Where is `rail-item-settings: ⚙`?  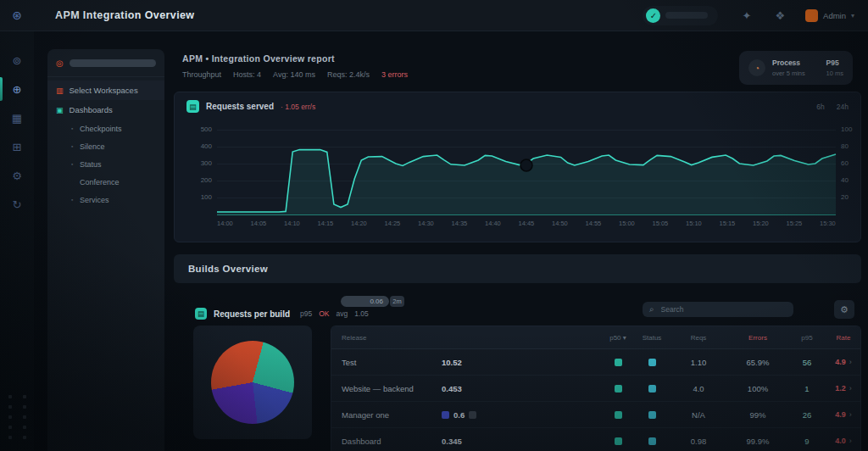
rail-item-settings: ⚙ is located at coordinates (17, 175).